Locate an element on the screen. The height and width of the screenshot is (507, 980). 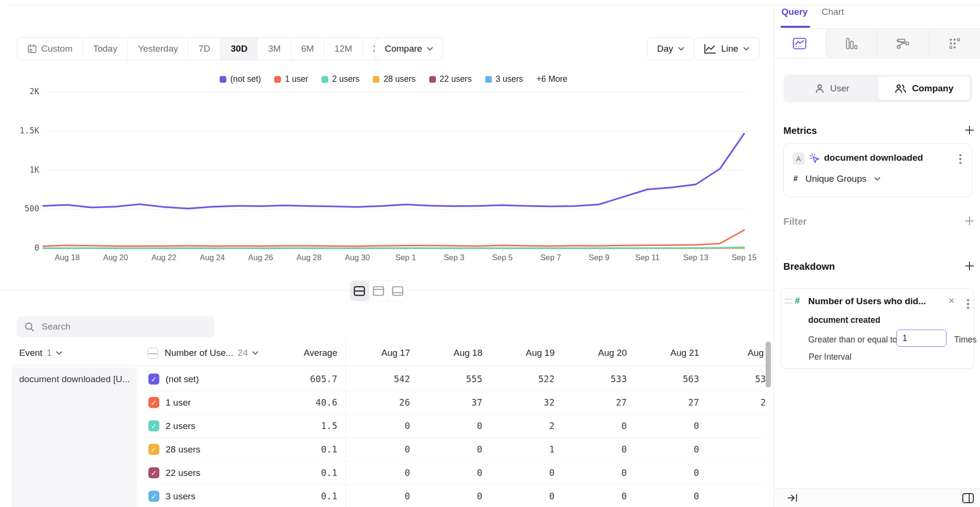
chart-legend: (not set)1 user2 users28 users22 users3 … is located at coordinates (393, 79).